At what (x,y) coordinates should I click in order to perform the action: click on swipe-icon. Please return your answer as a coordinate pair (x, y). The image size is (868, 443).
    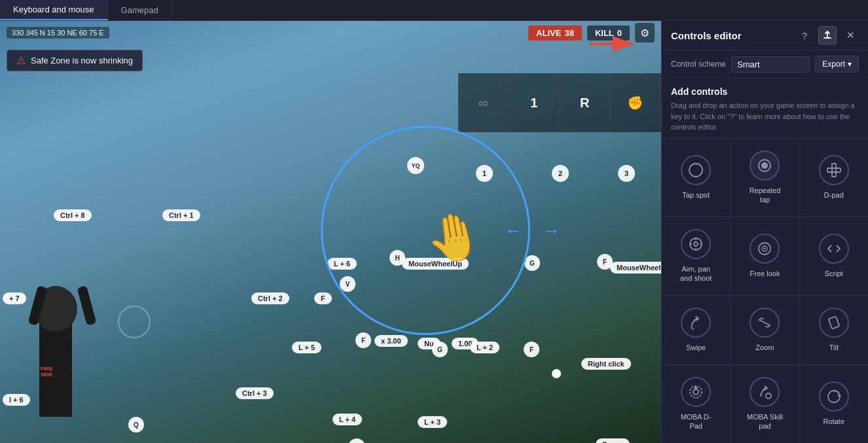
    Looking at the image, I should click on (696, 323).